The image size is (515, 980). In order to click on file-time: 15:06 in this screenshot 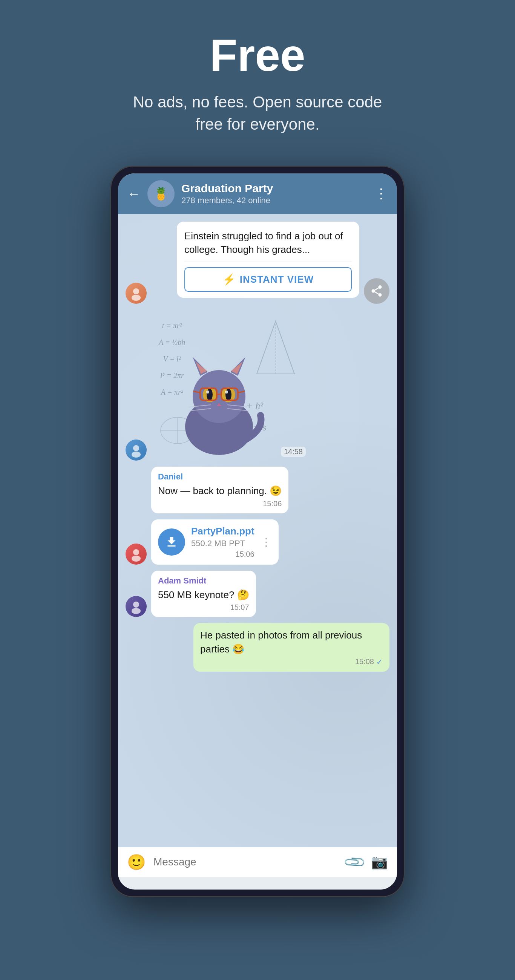, I will do `click(245, 554)`.